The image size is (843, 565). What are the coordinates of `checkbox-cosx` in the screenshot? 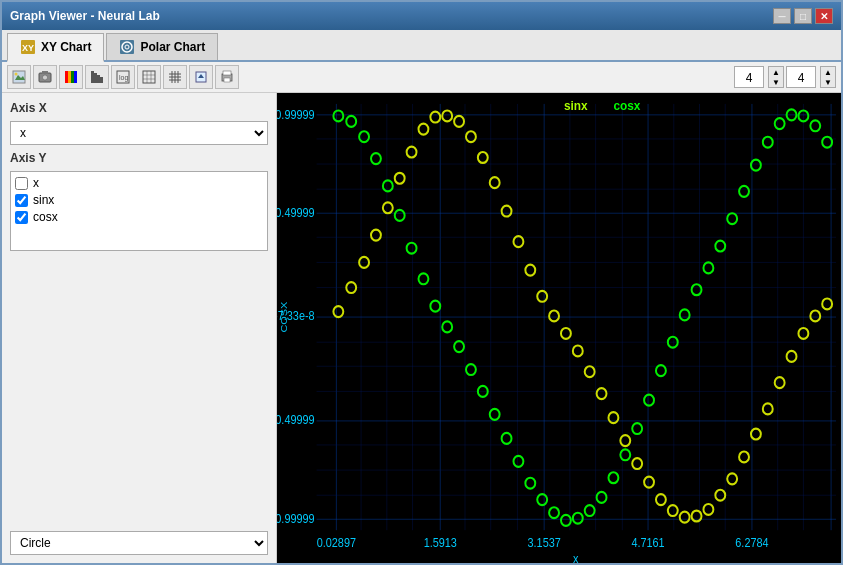 It's located at (22, 218).